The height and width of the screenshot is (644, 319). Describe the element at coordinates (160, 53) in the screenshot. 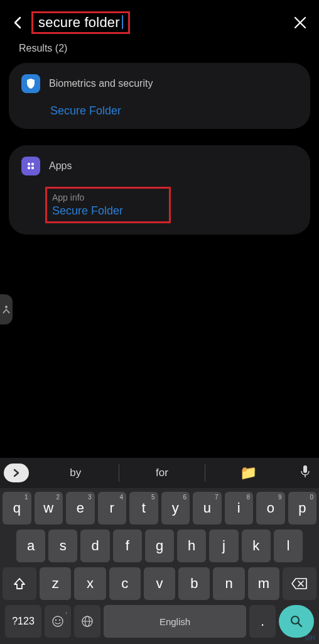

I see `results-count: Results (2)` at that location.